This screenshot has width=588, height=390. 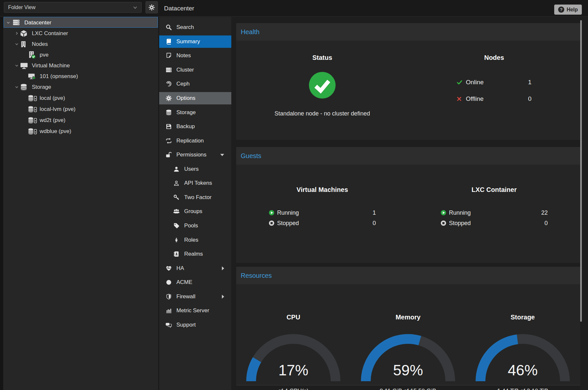 I want to click on tree-item-storage-local-lvm: local-lvm (pve), so click(x=81, y=109).